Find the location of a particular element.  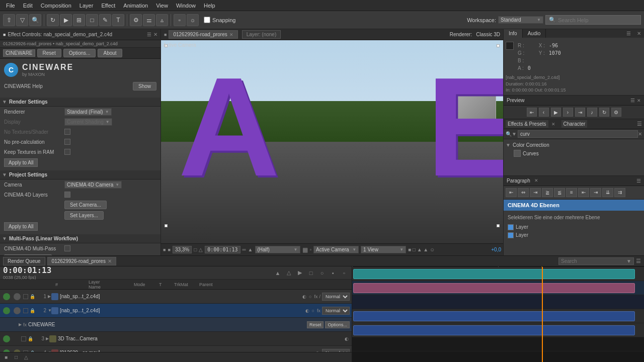

tl-shape-icon: ▫ is located at coordinates (344, 273).